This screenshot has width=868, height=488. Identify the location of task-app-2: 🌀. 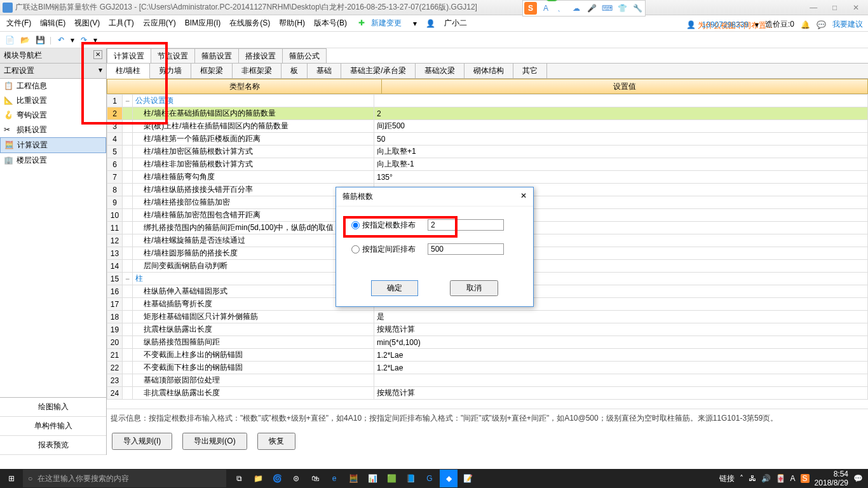
(277, 478).